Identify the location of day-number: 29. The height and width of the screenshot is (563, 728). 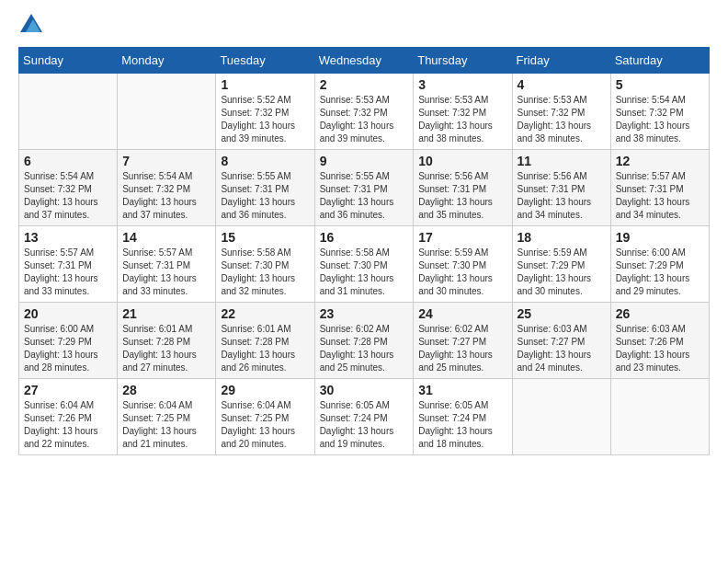
(265, 390).